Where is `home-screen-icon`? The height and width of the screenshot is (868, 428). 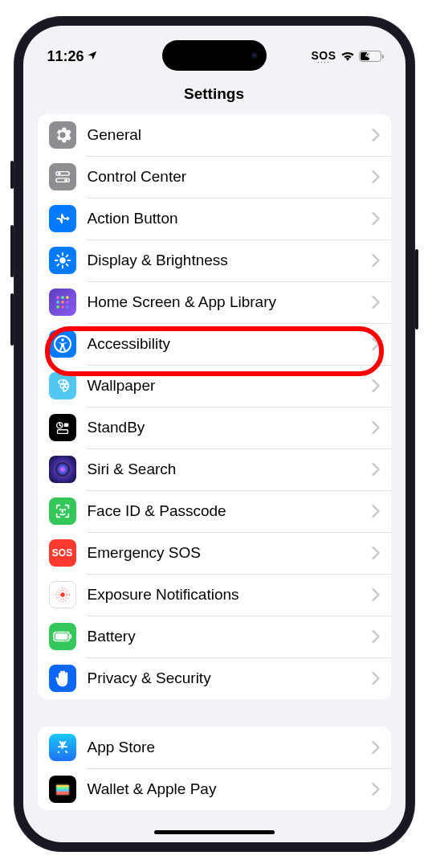 home-screen-icon is located at coordinates (63, 302).